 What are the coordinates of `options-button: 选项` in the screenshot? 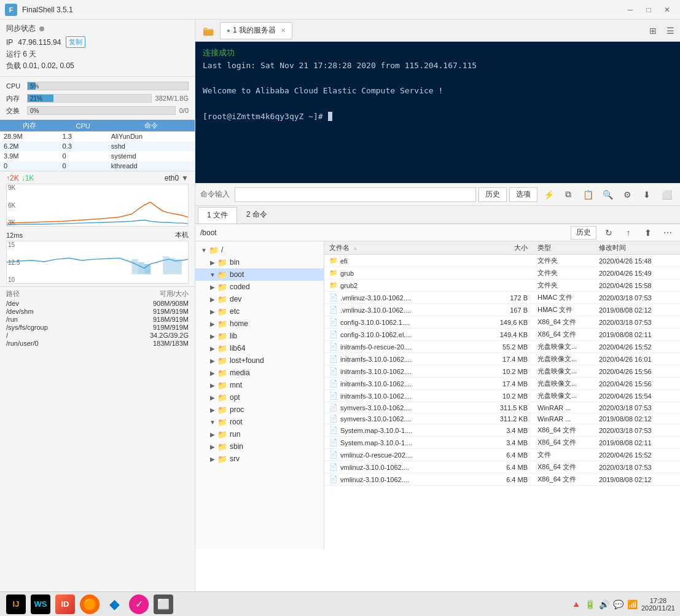 It's located at (523, 195).